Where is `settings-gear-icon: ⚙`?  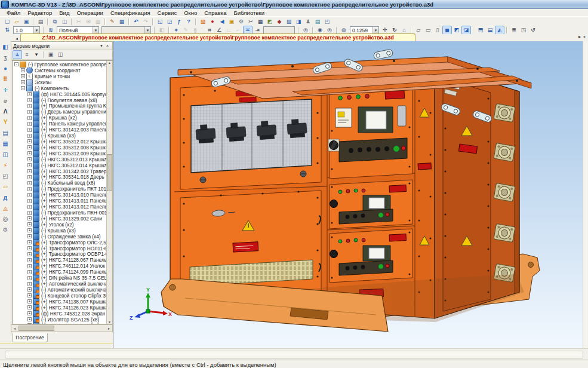 settings-gear-icon: ⚙ is located at coordinates (6, 229).